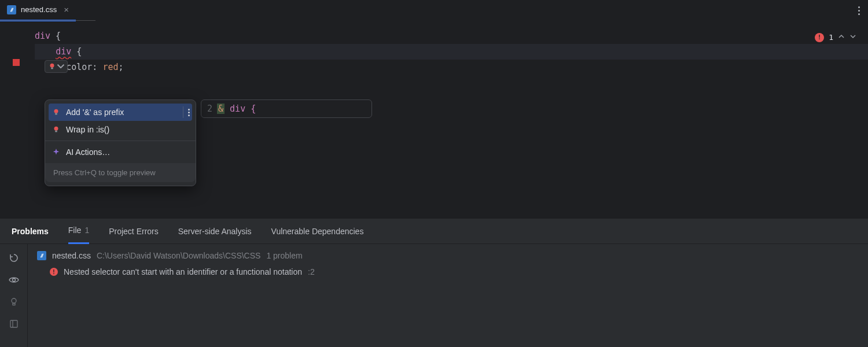 This screenshot has height=347, width=868. Describe the element at coordinates (120, 112) in the screenshot. I see `quickfix-add-prefix: Add '&' as prefix` at that location.